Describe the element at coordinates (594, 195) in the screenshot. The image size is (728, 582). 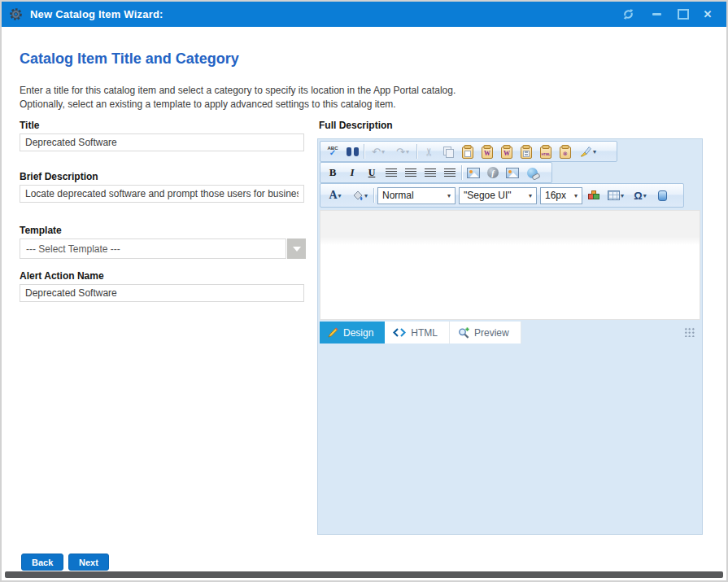
I see `apply-css-class-button` at that location.